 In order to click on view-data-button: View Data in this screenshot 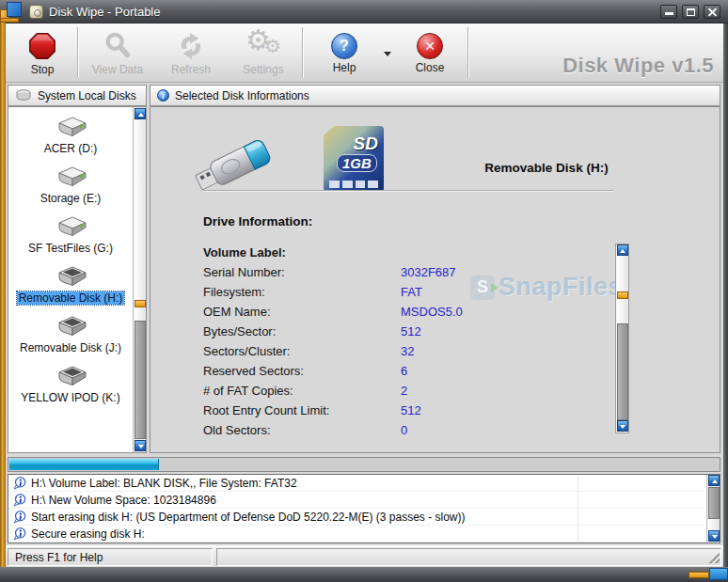, I will do `click(118, 53)`.